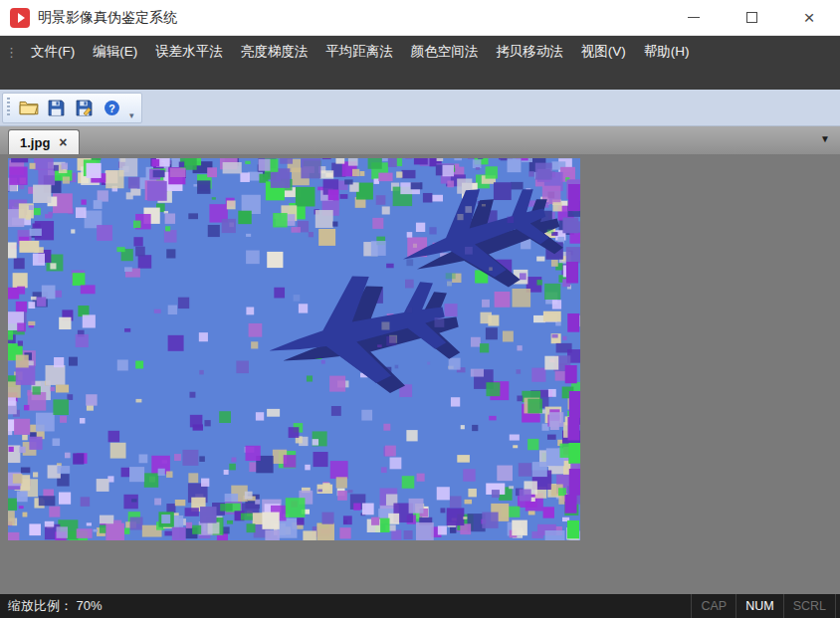 The width and height of the screenshot is (840, 618). Describe the element at coordinates (694, 18) in the screenshot. I see `minimize-button` at that location.